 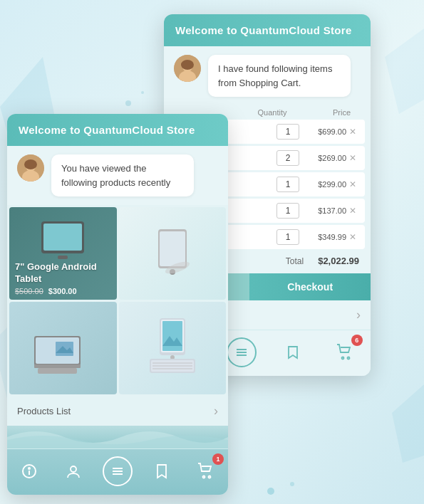 What do you see at coordinates (172, 253) in the screenshot?
I see `product-card-ipad` at bounding box center [172, 253].